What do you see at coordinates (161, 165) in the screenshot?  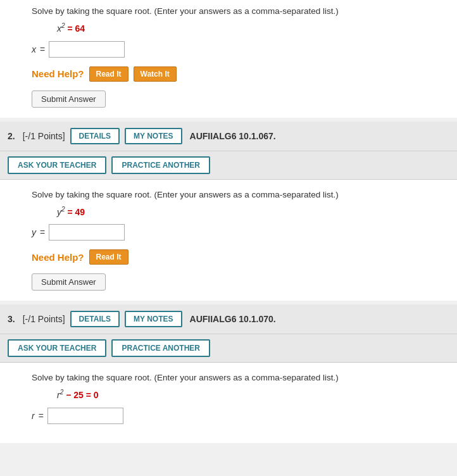 I see `question-2-practice-button: PRACTICE ANOTHER` at bounding box center [161, 165].